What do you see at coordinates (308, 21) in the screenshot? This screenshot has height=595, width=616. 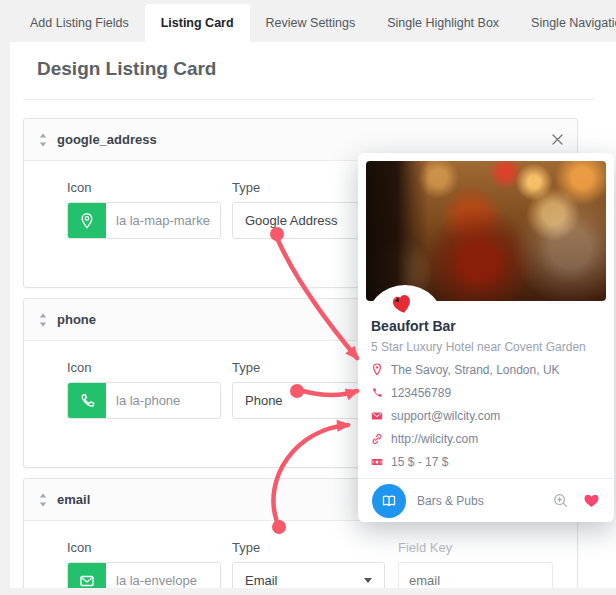 I see `settings-tab-bar: Add Listing Fields Listing Card Review S…` at bounding box center [308, 21].